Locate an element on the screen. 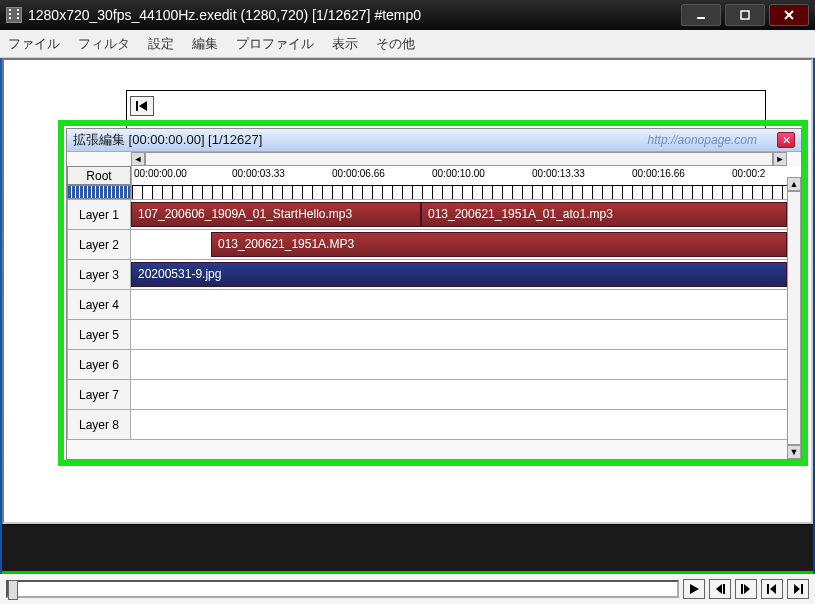  layer-label: Layer 1 is located at coordinates (99, 214).